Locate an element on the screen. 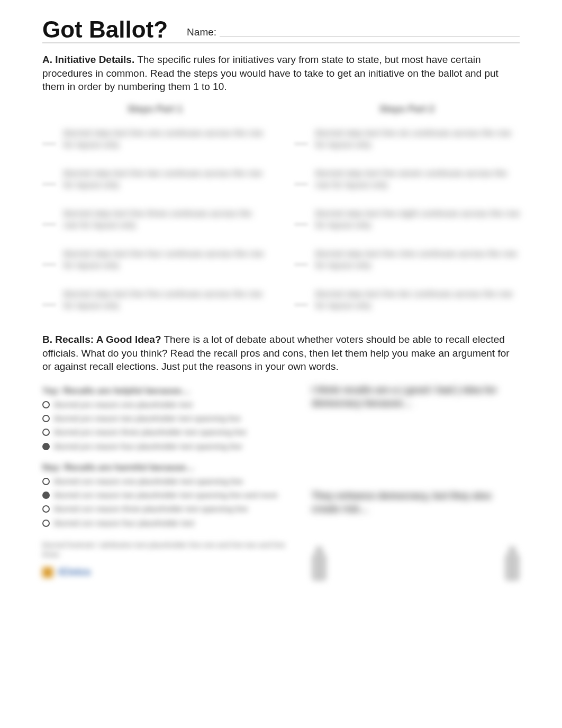 The width and height of the screenshot is (562, 728). name-field-wrap: Name: is located at coordinates (353, 34).